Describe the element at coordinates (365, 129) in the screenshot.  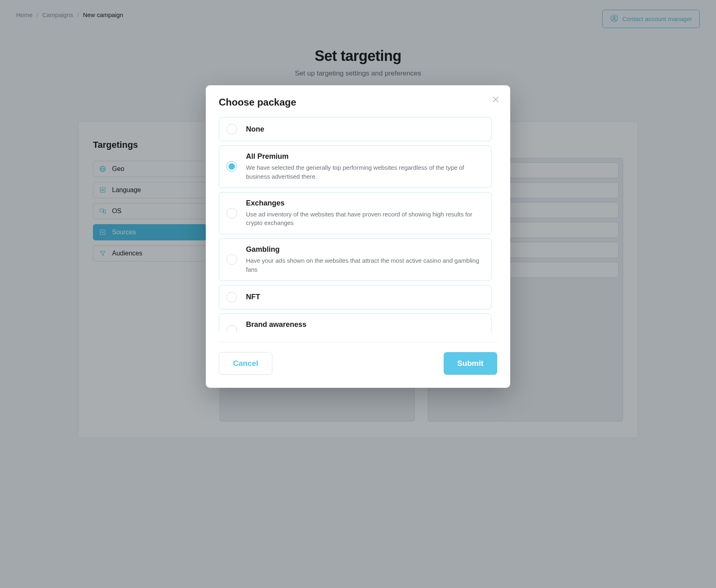
I see `package-name: None` at that location.